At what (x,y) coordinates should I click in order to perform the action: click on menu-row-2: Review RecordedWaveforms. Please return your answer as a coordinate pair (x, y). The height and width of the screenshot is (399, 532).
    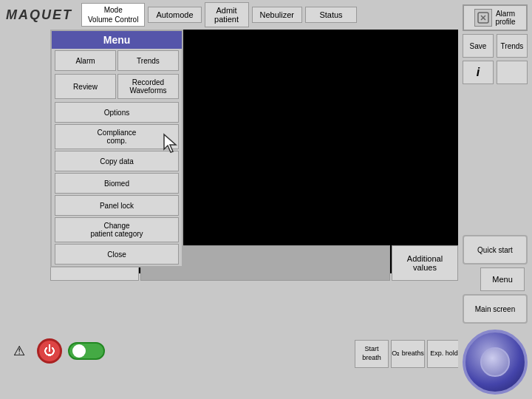
    Looking at the image, I should click on (117, 86).